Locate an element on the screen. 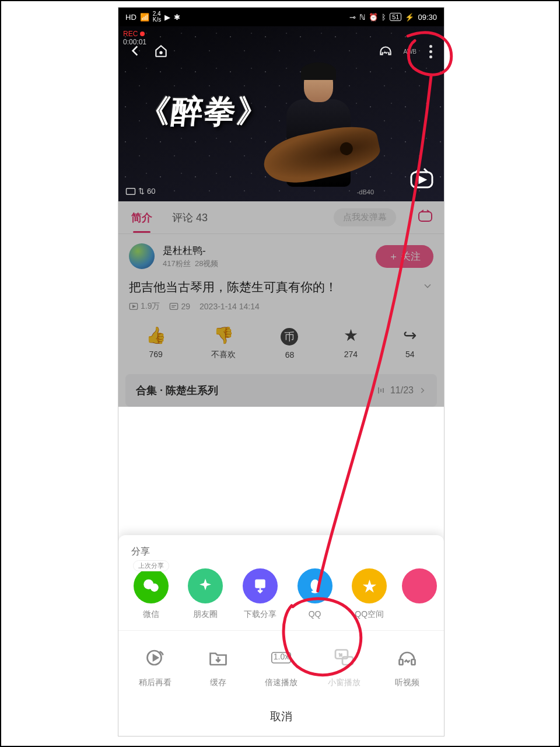 The width and height of the screenshot is (560, 747). like-button: 👍769 is located at coordinates (156, 343).